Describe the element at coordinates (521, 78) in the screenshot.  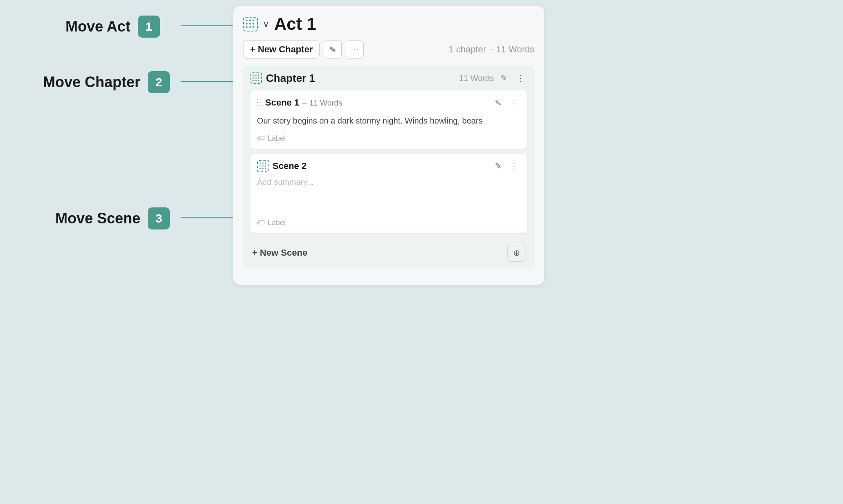
I see `more-chapter-button: ⋮` at that location.